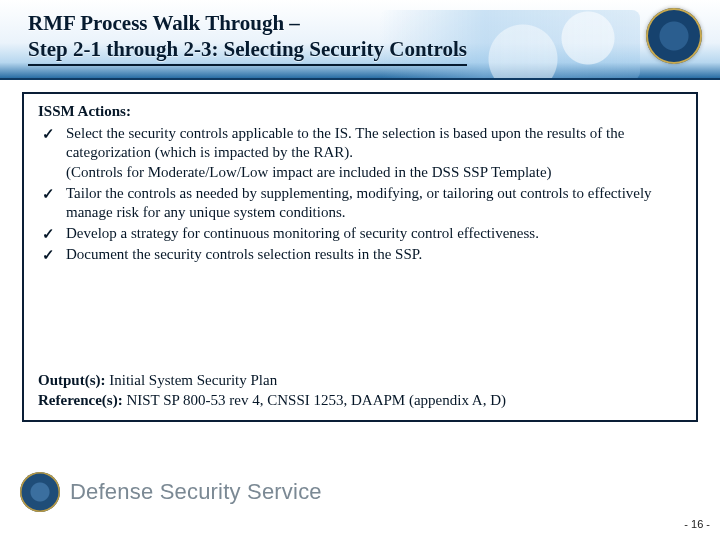  What do you see at coordinates (360, 203) in the screenshot?
I see `list-item: Tailor the controls as needed by supplem…` at bounding box center [360, 203].